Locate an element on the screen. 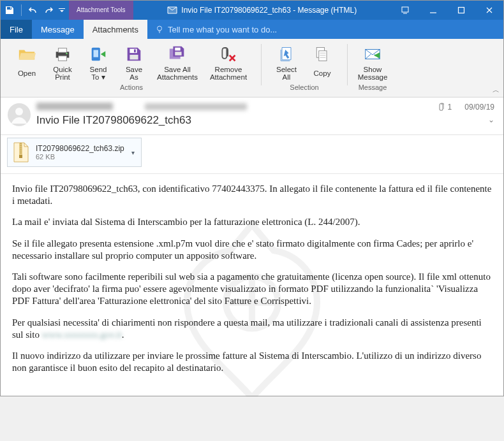 This screenshot has height=441, width=504. body-paragraph: Tali software sono facilmente reperibili… is located at coordinates (253, 289).